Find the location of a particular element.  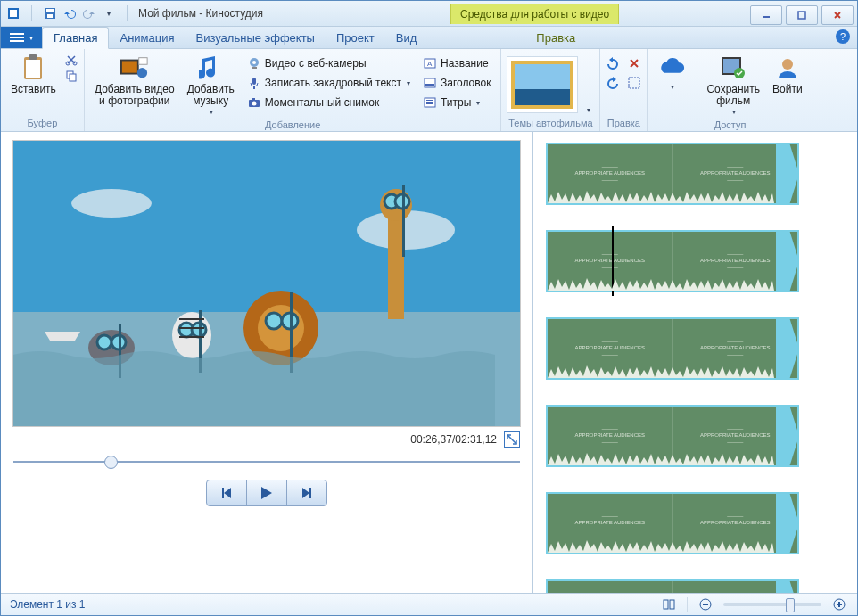

caption-label: Заголовок is located at coordinates (466, 83).